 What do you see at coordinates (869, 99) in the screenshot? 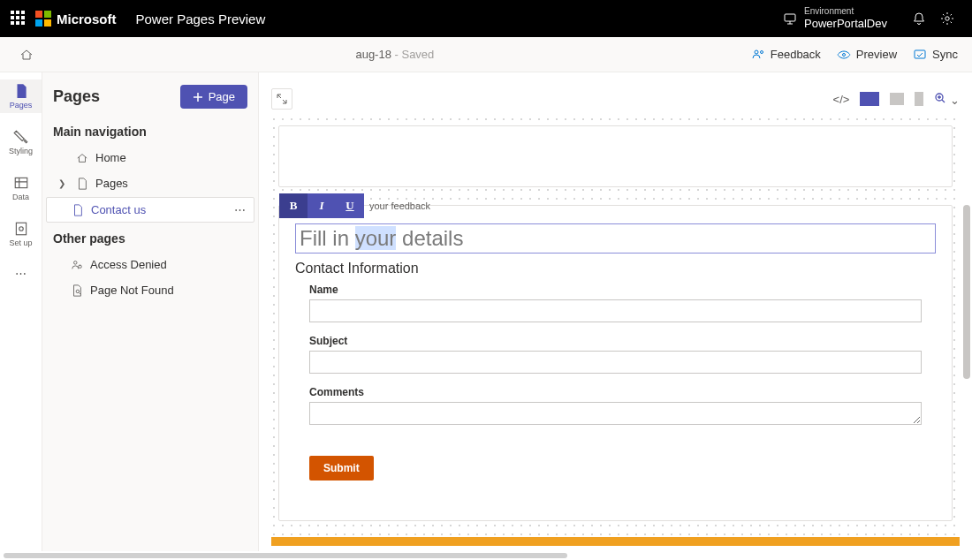
I see `viewport-desktop` at bounding box center [869, 99].